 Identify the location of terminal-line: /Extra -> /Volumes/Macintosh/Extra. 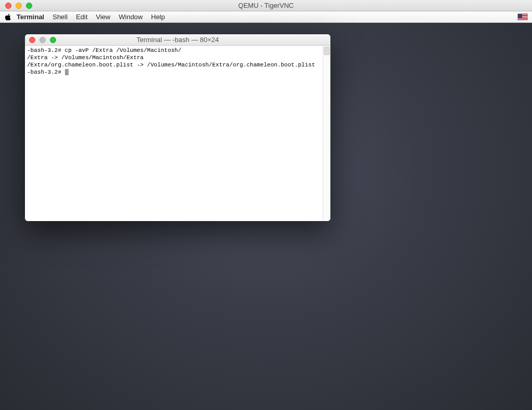
(85, 58).